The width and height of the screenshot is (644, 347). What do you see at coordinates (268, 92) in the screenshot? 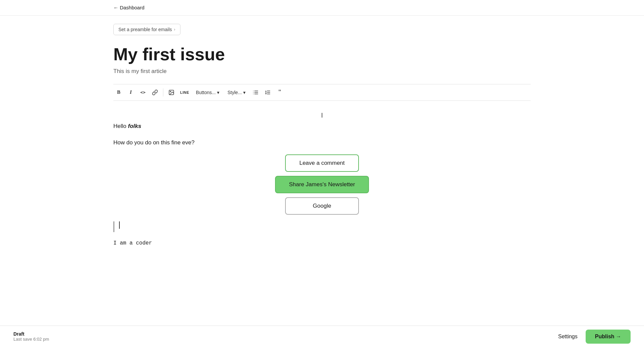
I see `ordered-list-button` at bounding box center [268, 92].